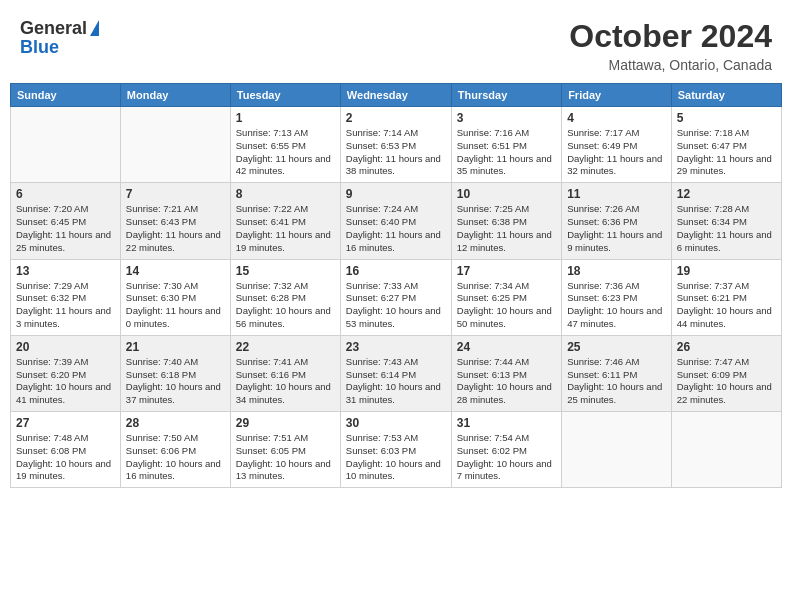 The height and width of the screenshot is (612, 792). What do you see at coordinates (396, 450) in the screenshot?
I see `calendar-week-row: 27Sunrise: 7:48 AM Sunset: 6:08 PM Dayli…` at bounding box center [396, 450].